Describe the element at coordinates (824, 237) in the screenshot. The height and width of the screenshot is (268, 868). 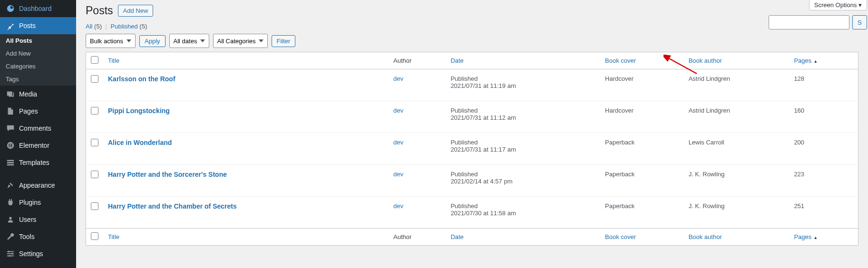
I see `colf-pages: Pages▲` at that location.